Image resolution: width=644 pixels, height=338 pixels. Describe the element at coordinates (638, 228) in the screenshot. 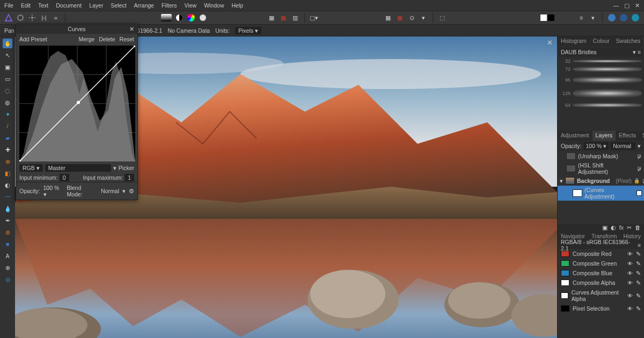

I see `delete-layer-icon: 🗑` at that location.